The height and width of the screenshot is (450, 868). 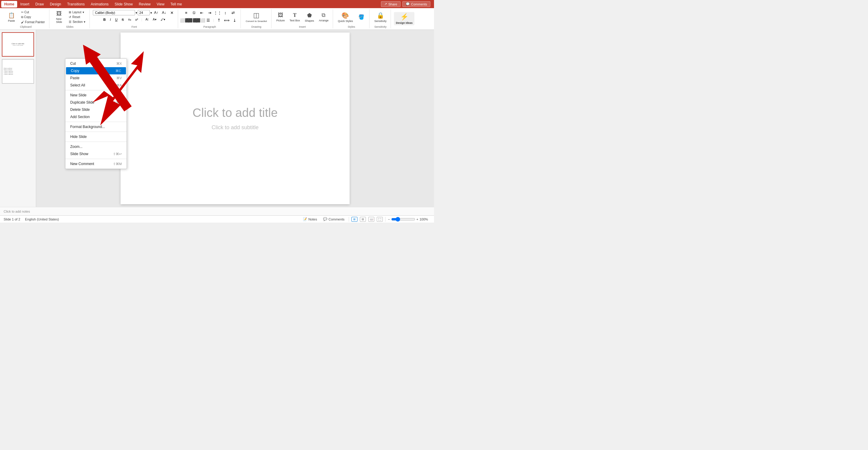 What do you see at coordinates (9, 4) in the screenshot?
I see `menu-home: Home` at bounding box center [9, 4].